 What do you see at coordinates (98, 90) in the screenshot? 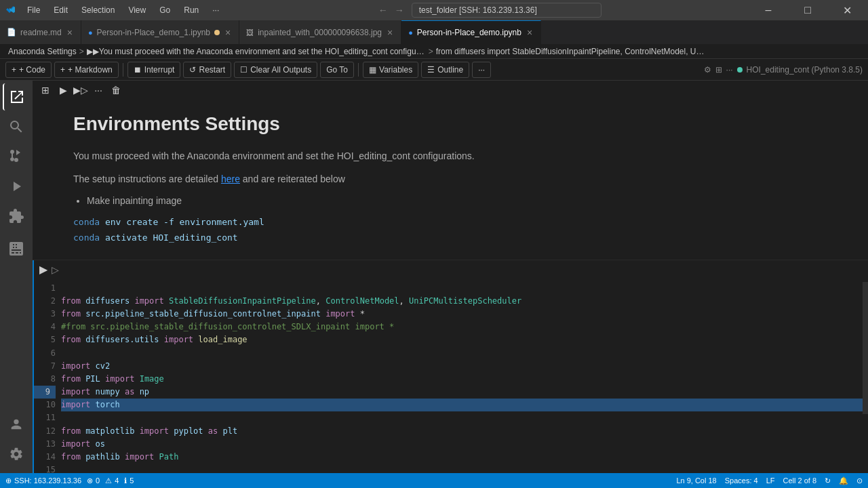
I see `cell-more-button: ···` at bounding box center [98, 90].